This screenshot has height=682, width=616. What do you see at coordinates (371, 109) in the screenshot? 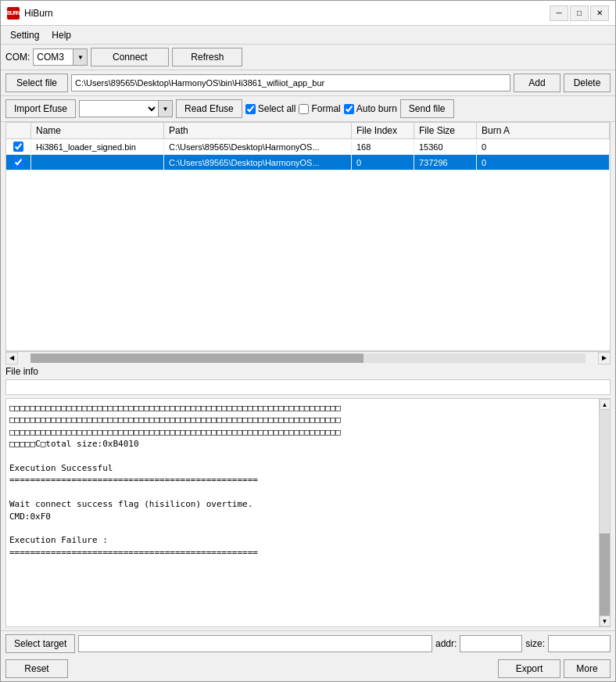
I see `auto-burn-checkbox-label: Auto burn` at bounding box center [371, 109].